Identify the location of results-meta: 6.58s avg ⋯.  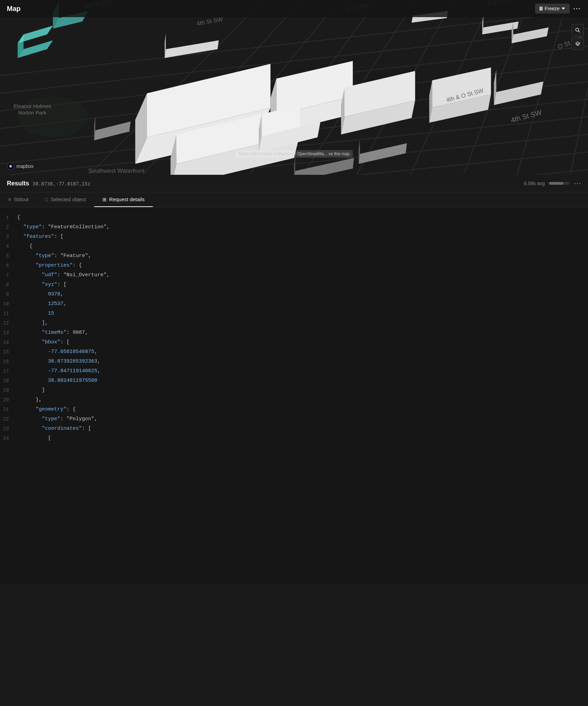
(552, 183).